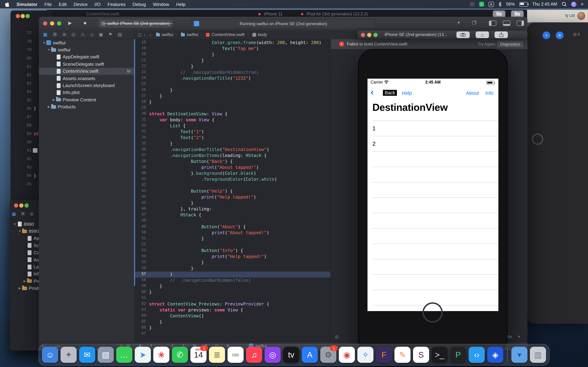  What do you see at coordinates (500, 4) in the screenshot?
I see `bluetooth-icon` at bounding box center [500, 4].